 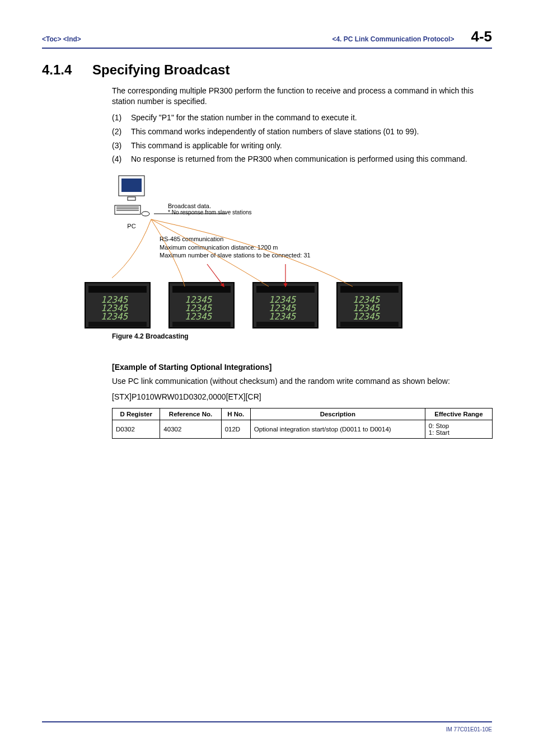 I want to click on numbered-list: (1)Specify "P1" for the station number i…, so click(x=302, y=139).